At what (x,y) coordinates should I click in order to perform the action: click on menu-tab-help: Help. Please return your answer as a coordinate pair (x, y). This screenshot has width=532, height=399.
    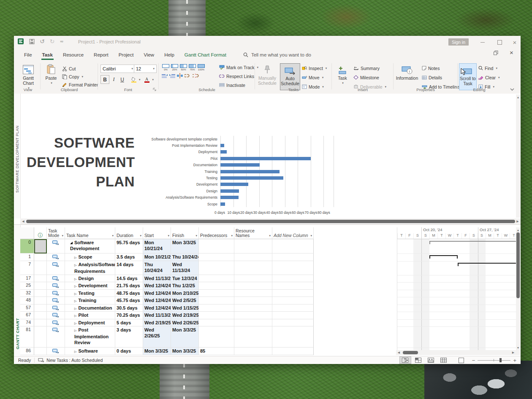
    Looking at the image, I should click on (169, 55).